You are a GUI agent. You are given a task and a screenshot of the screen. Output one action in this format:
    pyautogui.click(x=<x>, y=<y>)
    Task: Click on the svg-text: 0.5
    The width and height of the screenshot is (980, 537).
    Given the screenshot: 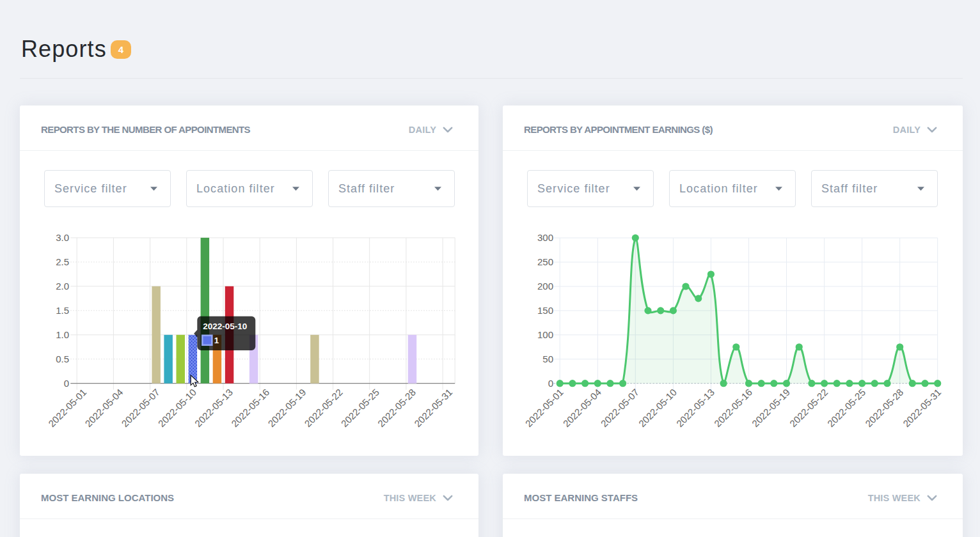 What is the action you would take?
    pyautogui.click(x=63, y=359)
    